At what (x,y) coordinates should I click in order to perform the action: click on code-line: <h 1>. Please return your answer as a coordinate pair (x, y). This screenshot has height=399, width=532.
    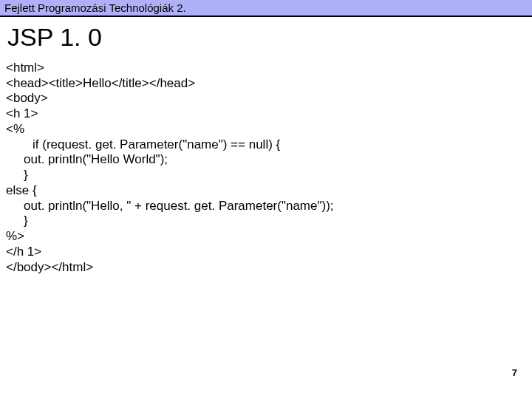
    Looking at the image, I should click on (266, 114).